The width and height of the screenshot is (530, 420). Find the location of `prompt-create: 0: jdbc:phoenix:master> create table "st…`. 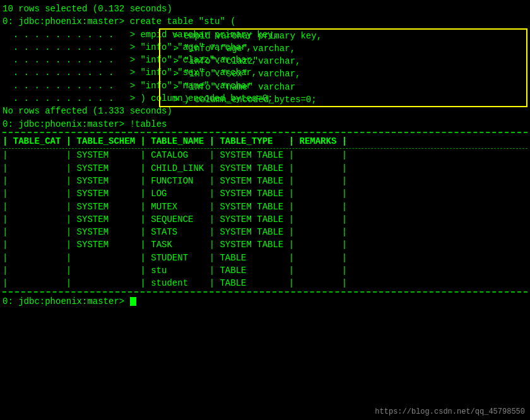

prompt-create: 0: jdbc:phoenix:master> create table "st… is located at coordinates (119, 21).